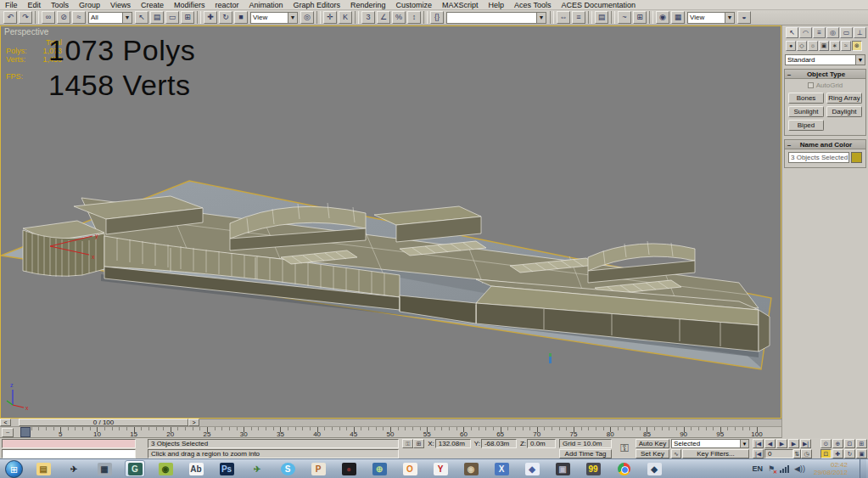 This screenshot has width=868, height=478. Describe the element at coordinates (825, 75) in the screenshot. I see `object-type-rollout-header: – Object Type` at that location.